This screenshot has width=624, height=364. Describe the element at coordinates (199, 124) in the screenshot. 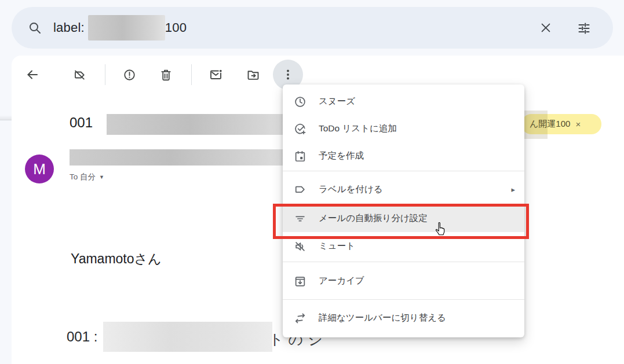

I see `email-subject-redacted` at that location.